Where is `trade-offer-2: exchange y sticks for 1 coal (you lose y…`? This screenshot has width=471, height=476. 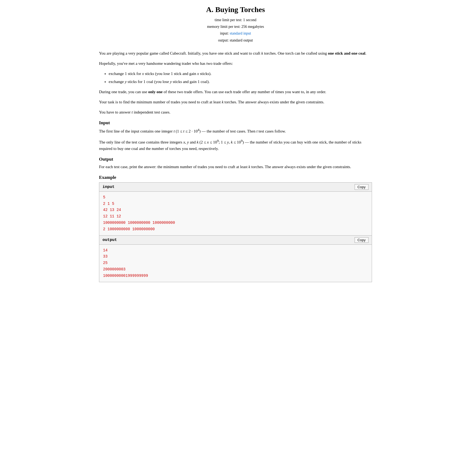 trade-offer-2: exchange y sticks for 1 coal (you lose y… is located at coordinates (240, 82).